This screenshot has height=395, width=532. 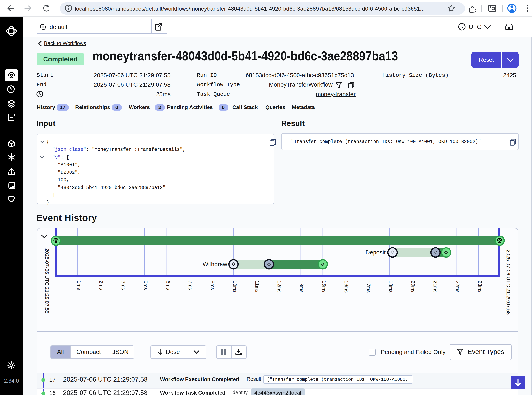 I want to click on svg-text: default, so click(x=59, y=27).